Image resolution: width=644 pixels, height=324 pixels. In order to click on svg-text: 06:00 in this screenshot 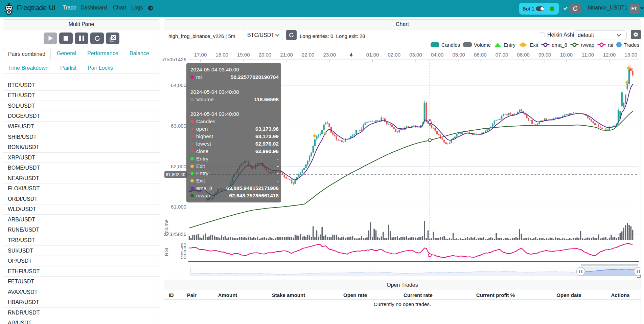, I will do `click(480, 55)`.